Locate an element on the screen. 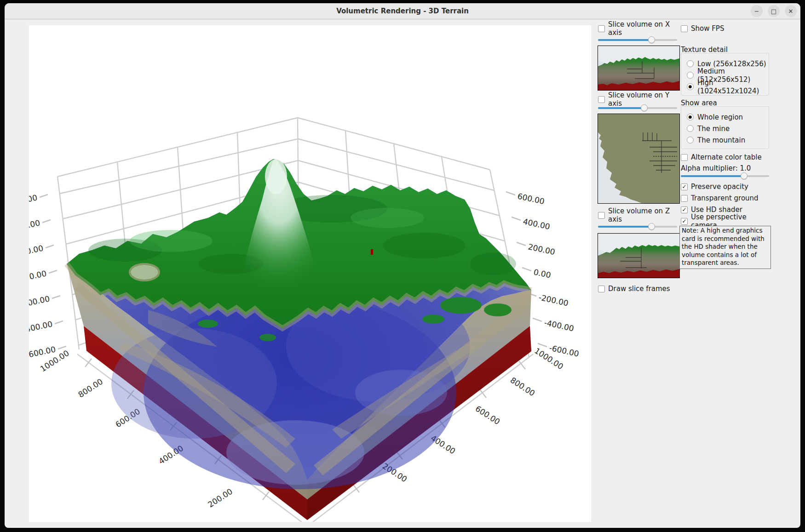 Image resolution: width=805 pixels, height=532 pixels. alpha-multiplier-slider is located at coordinates (725, 176).